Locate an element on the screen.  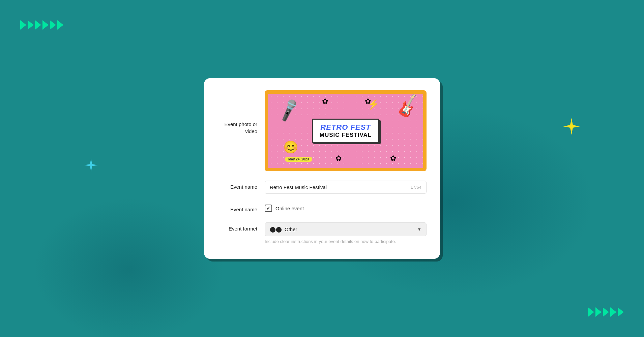
banner-title-box: RETRO FEST MUSIC FESTIVAL is located at coordinates (346, 131).